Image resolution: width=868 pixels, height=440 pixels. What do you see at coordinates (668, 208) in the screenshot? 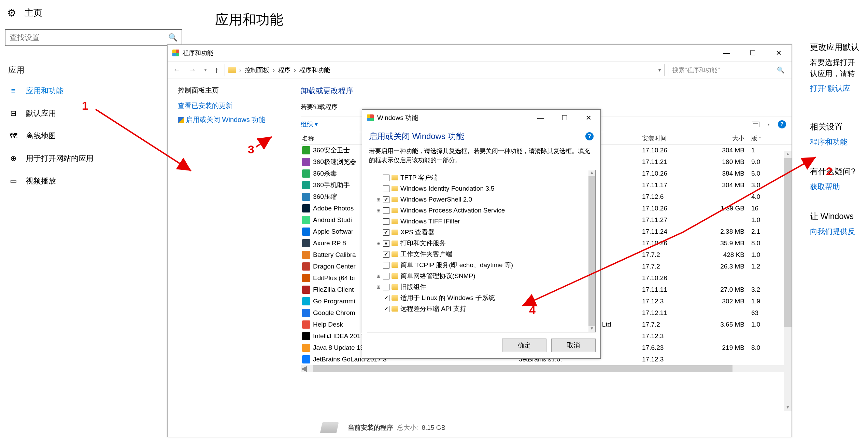
I see `program-date: 17.10.26` at bounding box center [668, 208].